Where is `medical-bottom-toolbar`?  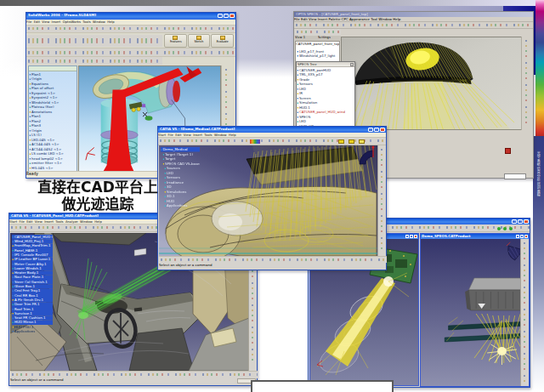 medical-bottom-toolbar is located at coordinates (273, 259).